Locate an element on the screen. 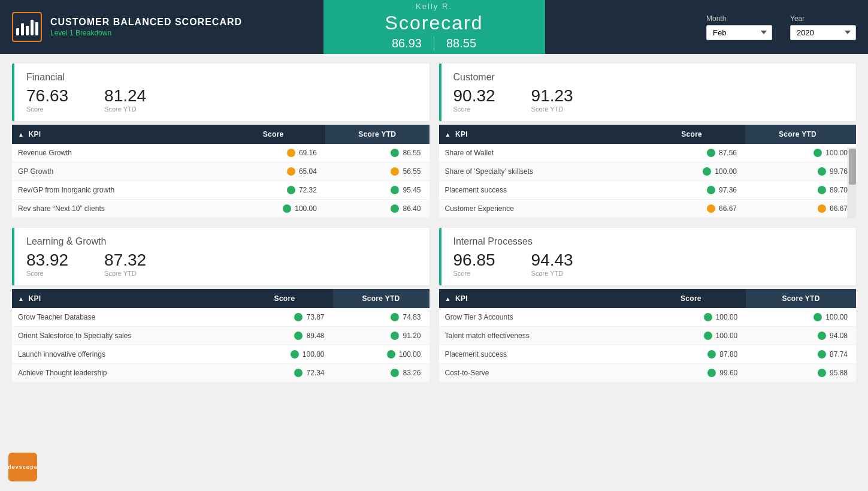  sort-arrow-learning: ▲ is located at coordinates (21, 299).